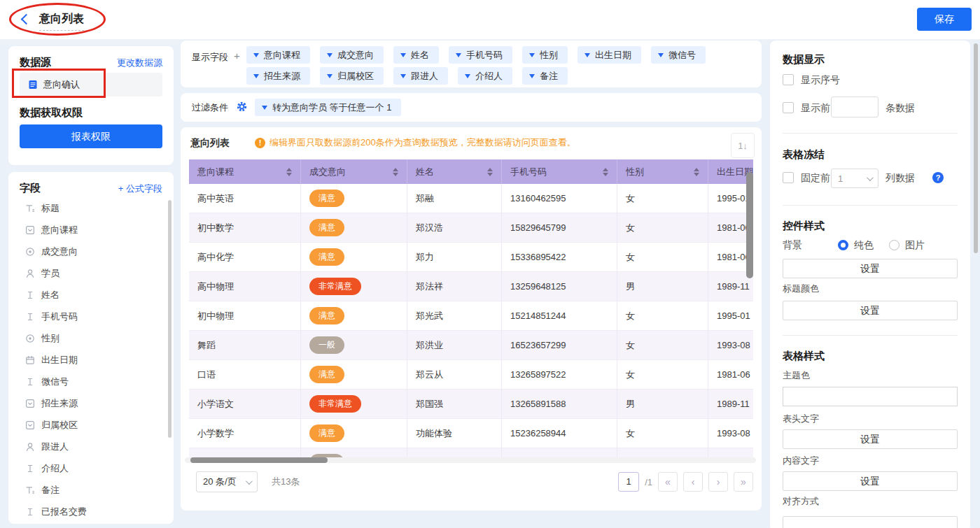  What do you see at coordinates (210, 57) in the screenshot?
I see `display-fields-label: 显示字段` at bounding box center [210, 57].